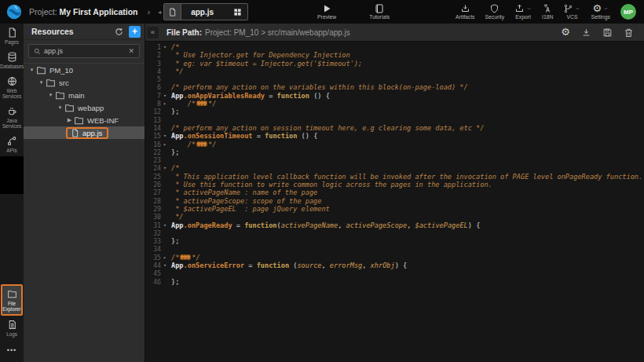 The image size is (644, 362). Describe the element at coordinates (394, 241) in the screenshot. I see `code-line: 33 };` at that location.